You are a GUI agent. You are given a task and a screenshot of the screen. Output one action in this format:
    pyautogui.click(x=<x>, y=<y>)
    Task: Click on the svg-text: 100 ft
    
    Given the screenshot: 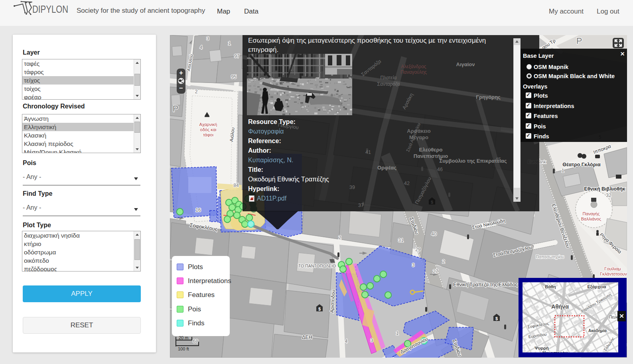 What is the action you would take?
    pyautogui.click(x=183, y=349)
    